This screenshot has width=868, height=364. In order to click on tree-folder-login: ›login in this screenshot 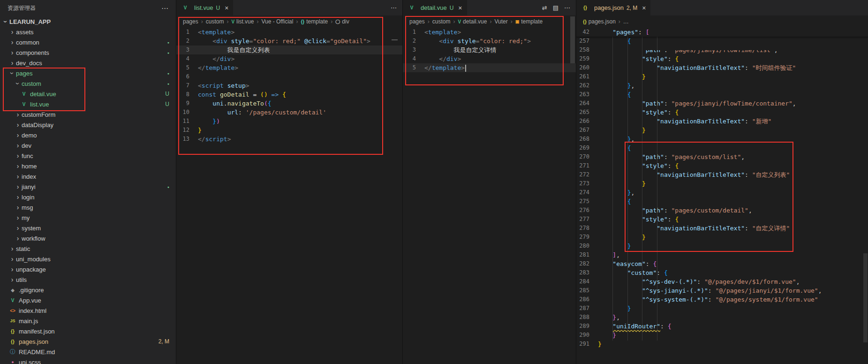, I will do `click(88, 197)`.